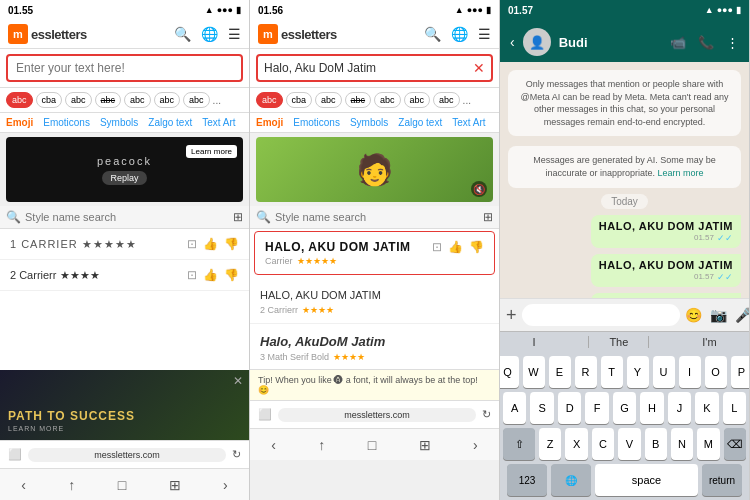  I want to click on kb-n: N, so click(682, 444).